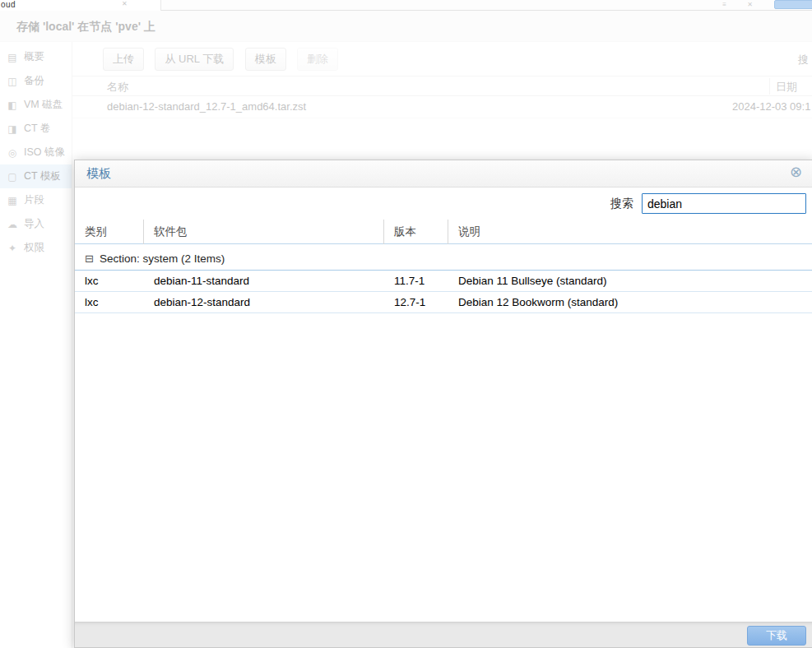  What do you see at coordinates (416, 232) in the screenshot?
I see `column-header-version: 版本` at bounding box center [416, 232].